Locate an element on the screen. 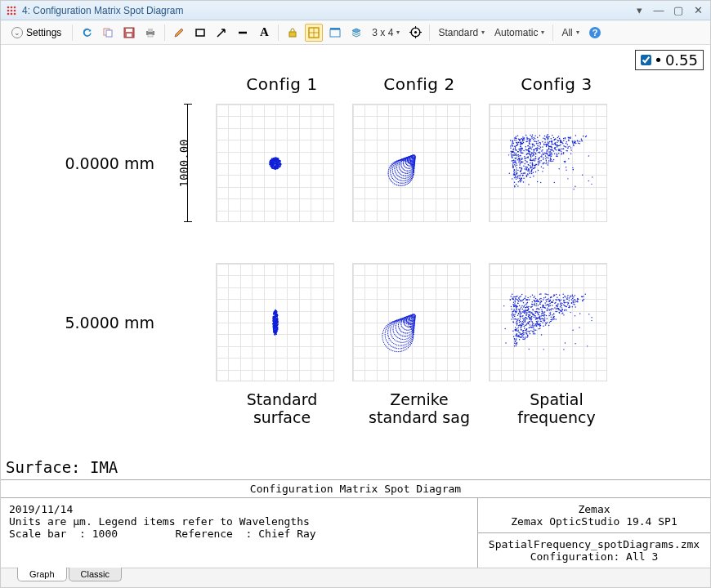  spot-cell-r2c3 is located at coordinates (548, 322).